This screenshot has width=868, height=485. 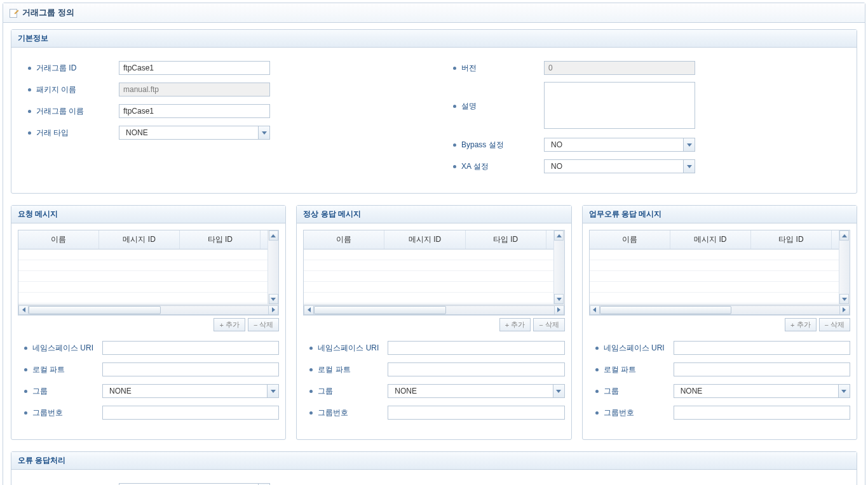 What do you see at coordinates (620, 105) in the screenshot?
I see `textarea-description` at bounding box center [620, 105].